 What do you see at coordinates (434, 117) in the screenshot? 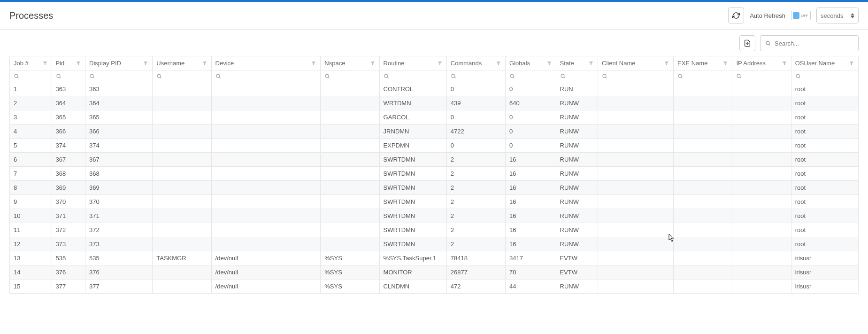
I see `table-row: 3365365GARCOL00RUNWroot` at bounding box center [434, 117].